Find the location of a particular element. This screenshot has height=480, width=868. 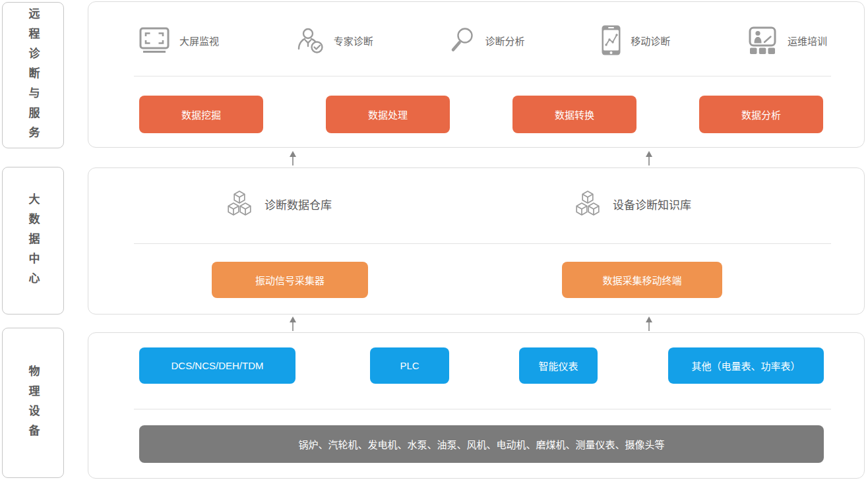

feature-screen-monitoring: 大屏监视 is located at coordinates (179, 40).